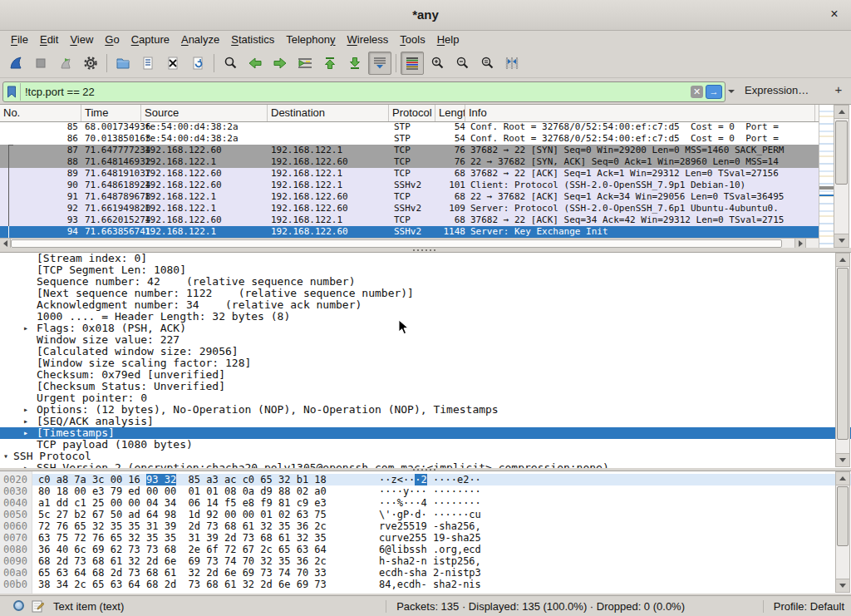 Image resolution: width=851 pixels, height=616 pixels. Describe the element at coordinates (91, 63) in the screenshot. I see `capture-options-button` at that location.